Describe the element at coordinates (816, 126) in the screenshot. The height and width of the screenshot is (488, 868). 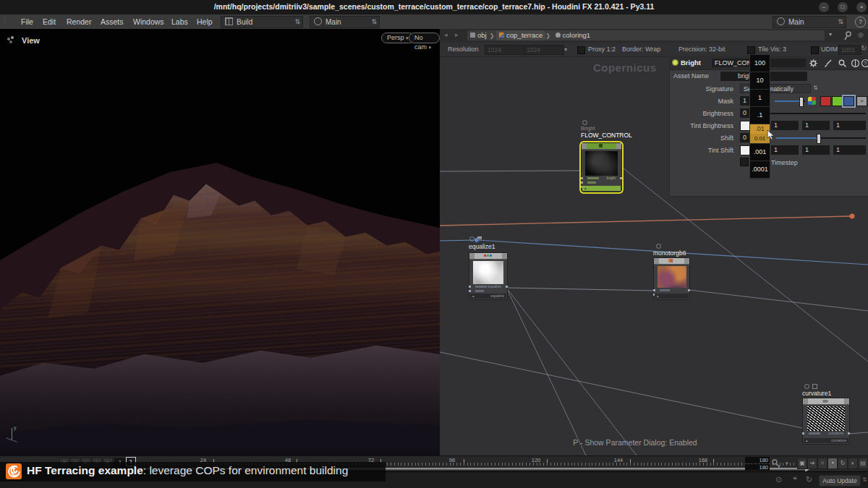
I see `tint-brightness-g: 1` at that location.